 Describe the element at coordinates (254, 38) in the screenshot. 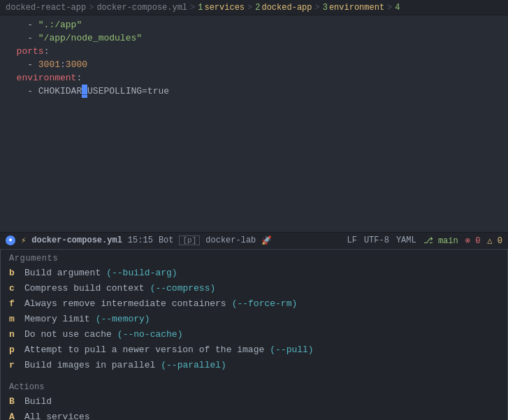

I see `code-line-2: - "/app/node_modules"` at that location.